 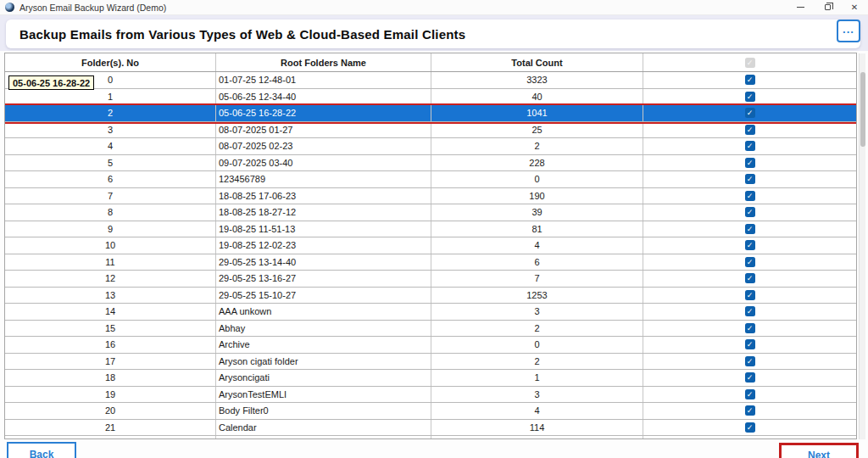 What do you see at coordinates (431, 164) in the screenshot?
I see `table-row: 5 09-07-2025 03-40 228 ✓` at bounding box center [431, 164].